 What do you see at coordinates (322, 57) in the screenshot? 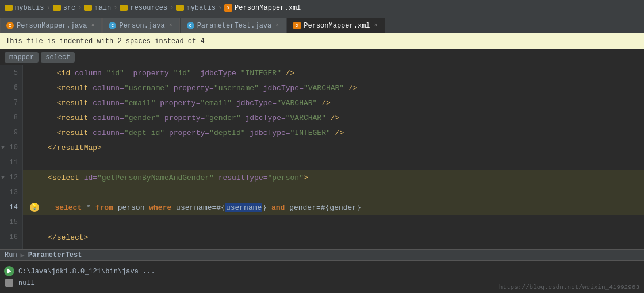
I see `editor-breadcrumb: mapper select` at bounding box center [322, 57].